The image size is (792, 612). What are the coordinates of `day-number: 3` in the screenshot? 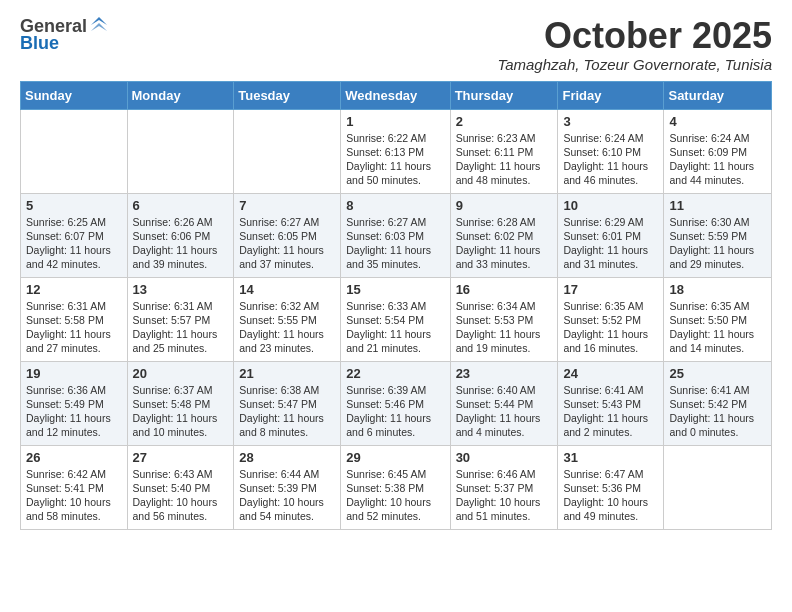 It's located at (610, 122).